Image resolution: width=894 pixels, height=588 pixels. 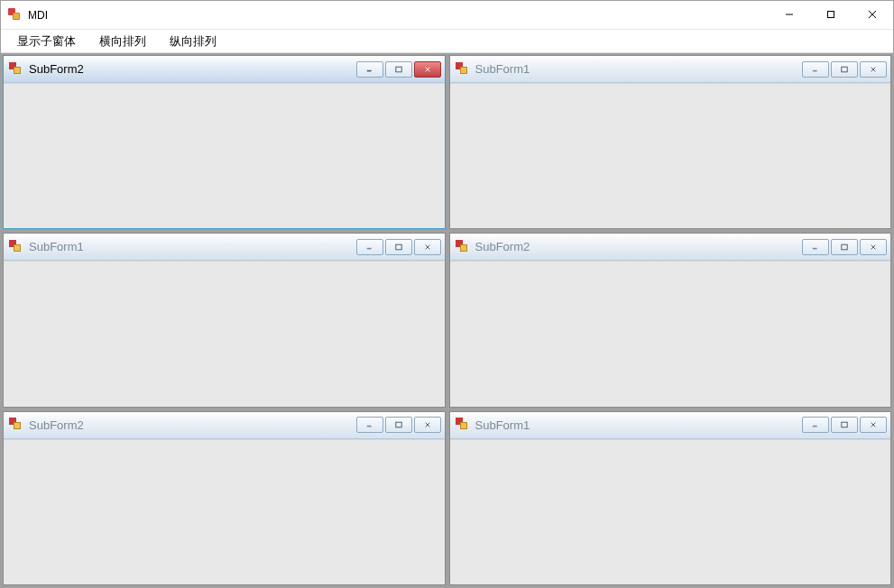 I want to click on close-button, so click(x=872, y=14).